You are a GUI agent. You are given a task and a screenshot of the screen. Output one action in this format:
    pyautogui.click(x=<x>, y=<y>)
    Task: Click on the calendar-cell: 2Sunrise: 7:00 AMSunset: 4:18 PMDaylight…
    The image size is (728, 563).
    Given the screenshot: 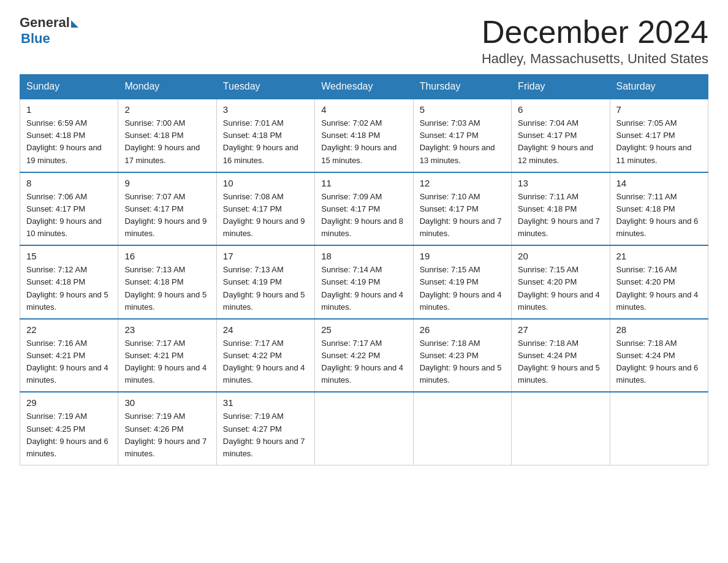 What is the action you would take?
    pyautogui.click(x=167, y=136)
    